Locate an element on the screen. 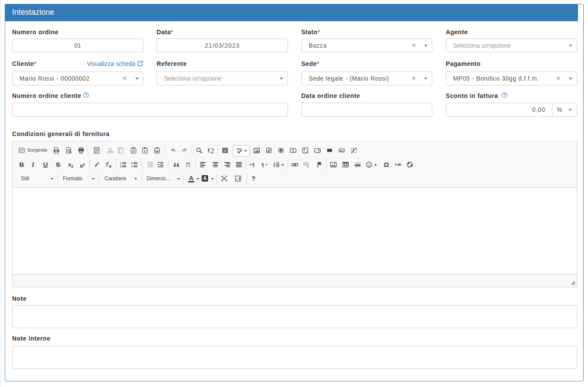 The image size is (588, 387). svg-text: 2 is located at coordinates (121, 166).